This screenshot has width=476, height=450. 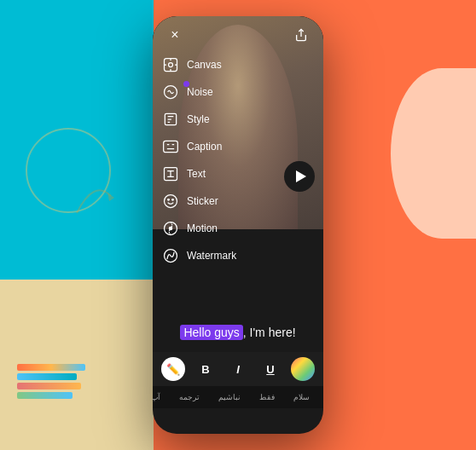 I want to click on motion-label: Motion, so click(x=202, y=228).